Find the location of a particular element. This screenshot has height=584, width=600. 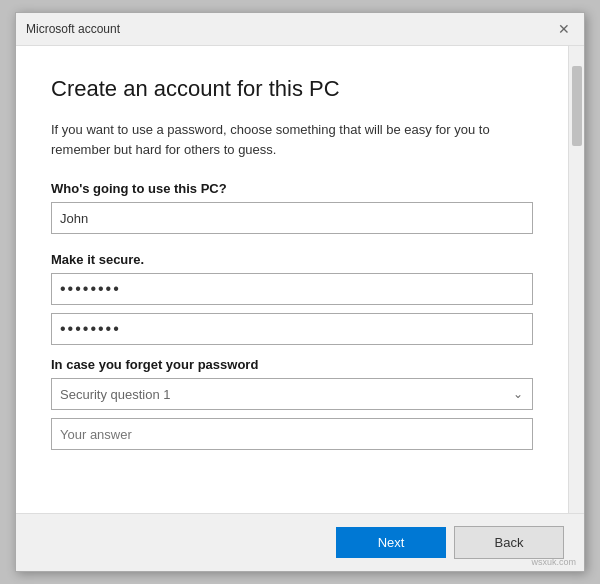

title-bar: Microsoft account ✕ is located at coordinates (300, 30).